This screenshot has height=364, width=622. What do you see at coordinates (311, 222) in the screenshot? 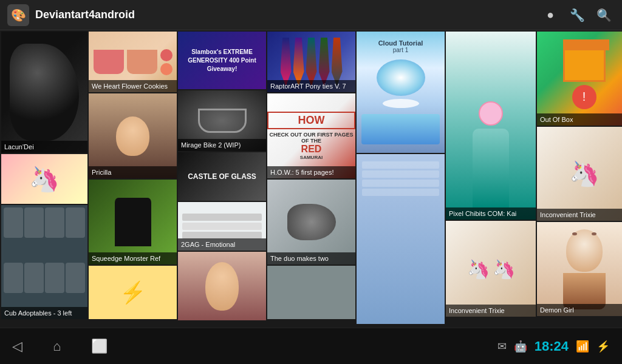
I see `tile-duo-wolf: The duo makes two` at bounding box center [311, 222].